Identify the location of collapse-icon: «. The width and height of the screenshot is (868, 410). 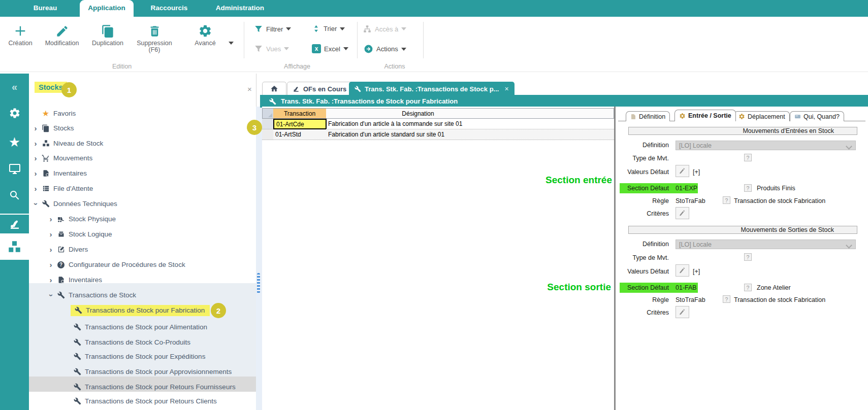
(14, 87).